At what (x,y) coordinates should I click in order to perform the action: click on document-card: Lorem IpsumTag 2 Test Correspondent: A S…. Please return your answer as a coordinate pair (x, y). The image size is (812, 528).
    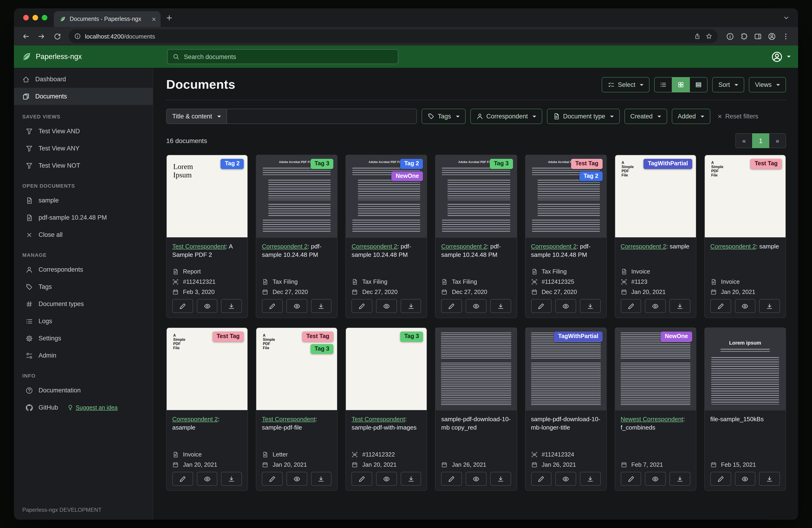
    Looking at the image, I should click on (207, 236).